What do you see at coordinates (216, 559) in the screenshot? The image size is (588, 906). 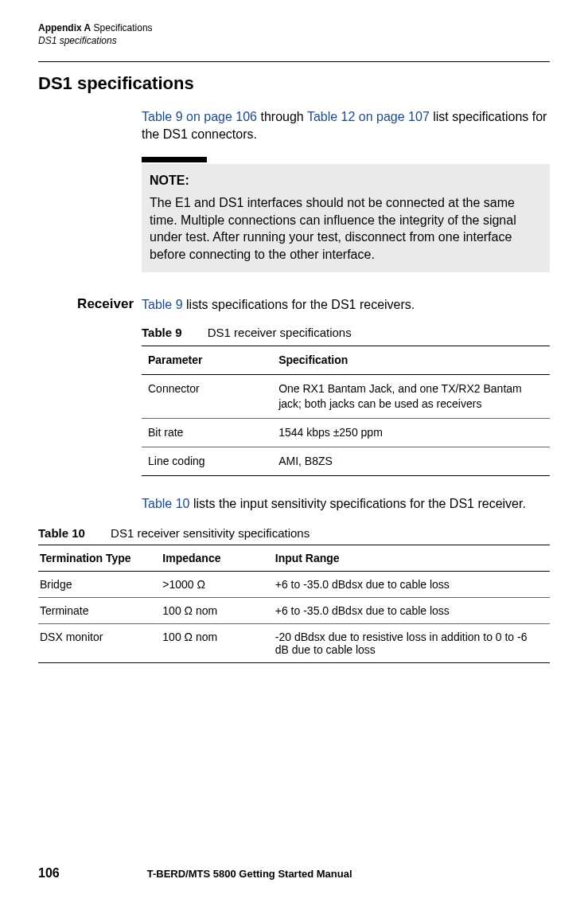 I see `table10-header-imp: Impedance` at bounding box center [216, 559].